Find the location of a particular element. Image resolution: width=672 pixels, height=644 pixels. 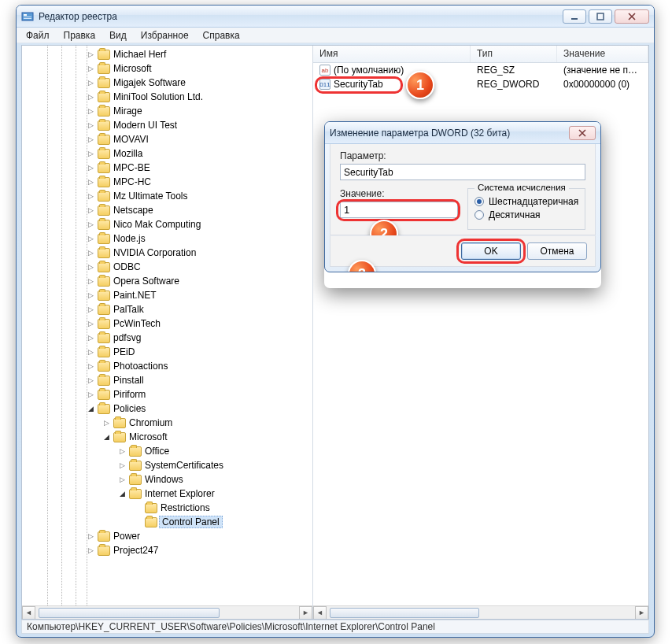

tree-item: ▷Migajek Software is located at coordinates (167, 83).